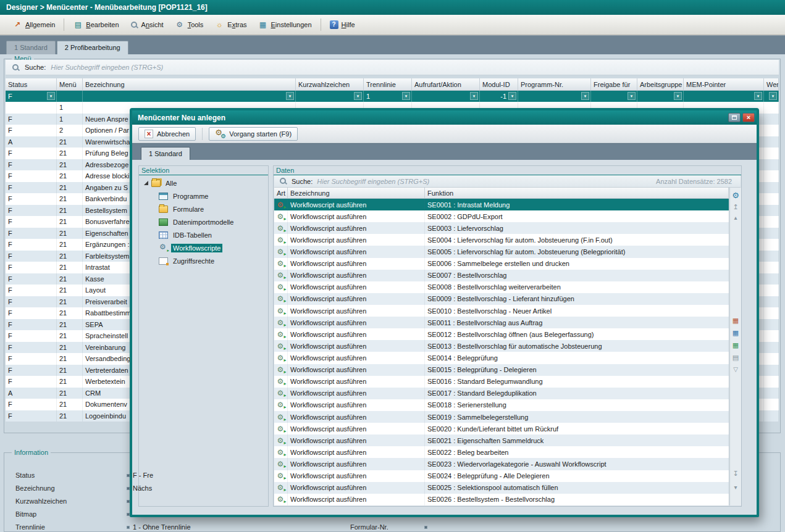 Image resolution: width=785 pixels, height=532 pixels. What do you see at coordinates (70, 96) in the screenshot?
I see `filter-cell-menü` at bounding box center [70, 96].